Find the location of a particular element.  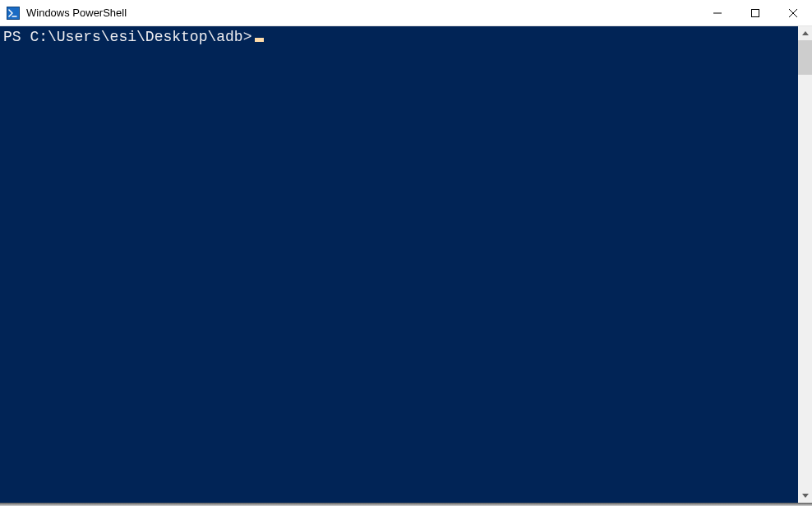

scroll-up-button is located at coordinates (805, 33).